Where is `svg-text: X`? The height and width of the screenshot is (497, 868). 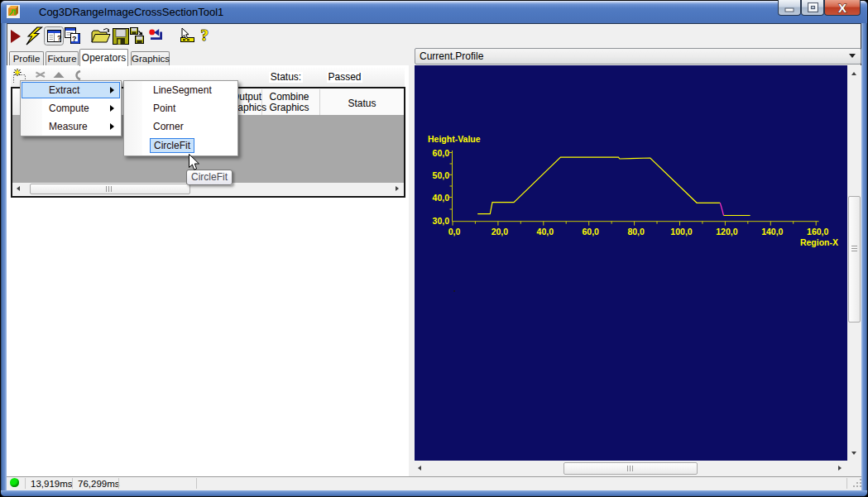
svg-text: X is located at coordinates (842, 8).